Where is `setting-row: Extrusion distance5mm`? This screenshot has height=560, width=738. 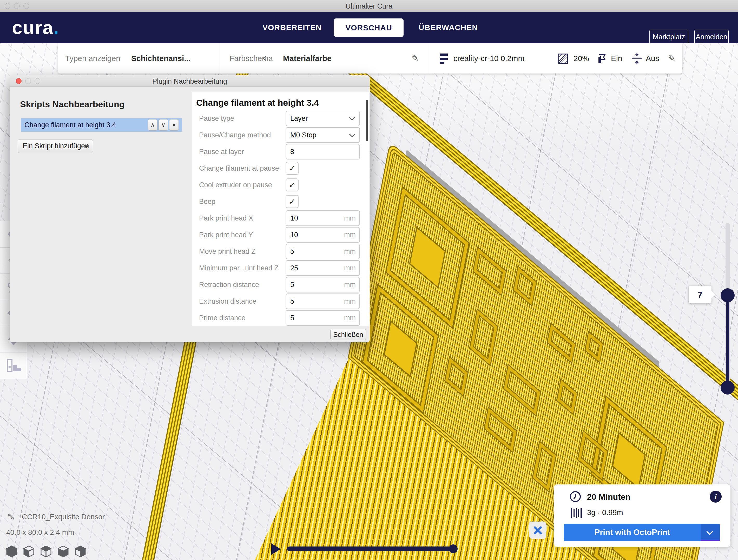
setting-row: Extrusion distance5mm is located at coordinates (280, 302).